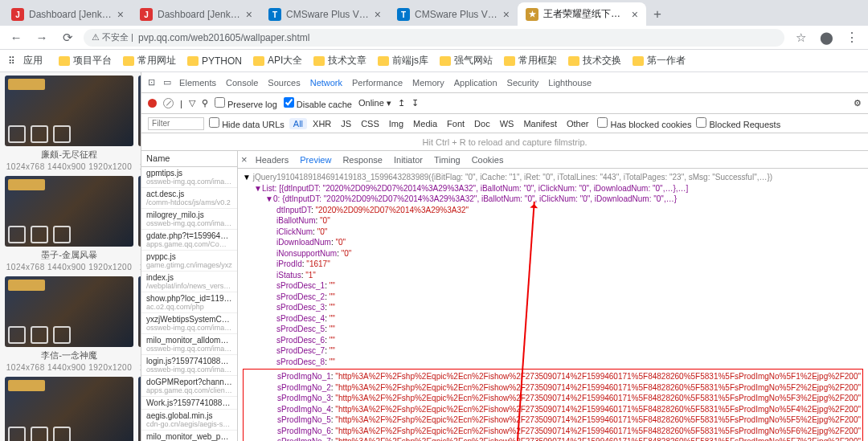 The height and width of the screenshot is (441, 868). What do you see at coordinates (505, 83) in the screenshot?
I see `devtools-tabs: ⊡ ▭ ElementsConsoleSourcesNetworkPerform…` at bounding box center [505, 83].